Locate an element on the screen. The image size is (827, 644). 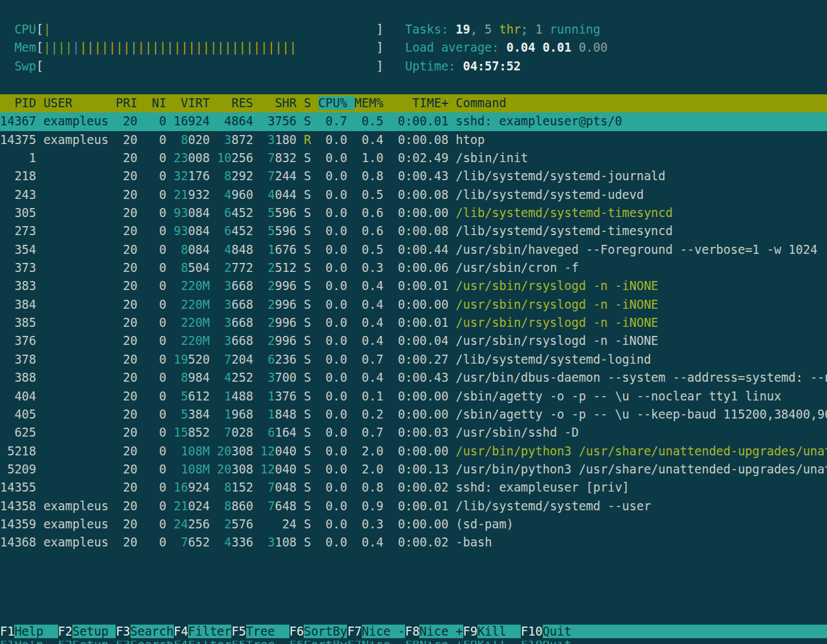
pid-cell: 14355 is located at coordinates (22, 487).